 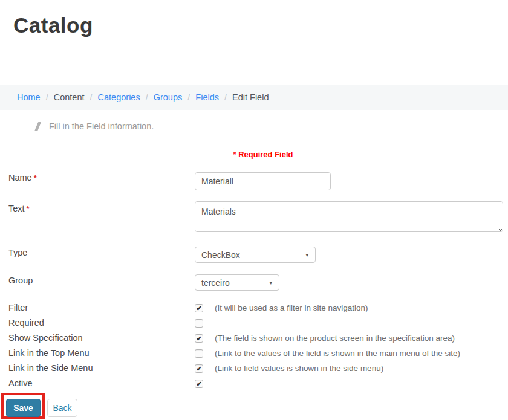 I want to click on show-specification-label: Show Specification, so click(x=46, y=338).